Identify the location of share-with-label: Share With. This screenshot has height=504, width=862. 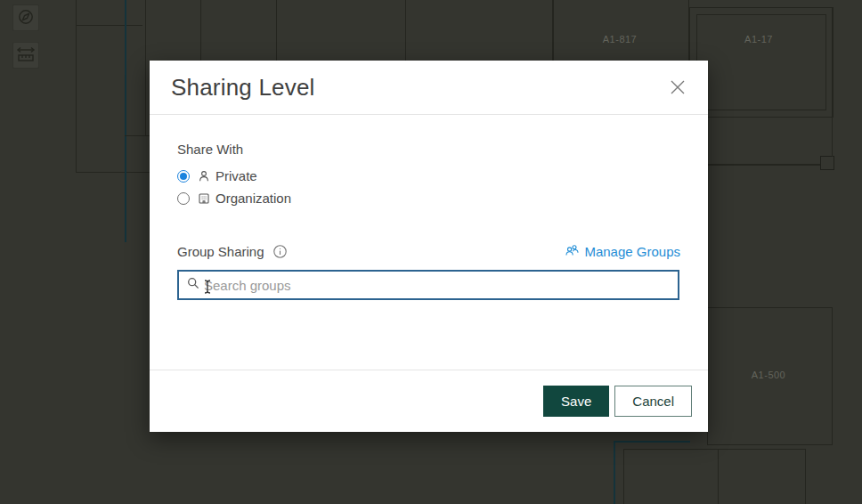
(429, 150).